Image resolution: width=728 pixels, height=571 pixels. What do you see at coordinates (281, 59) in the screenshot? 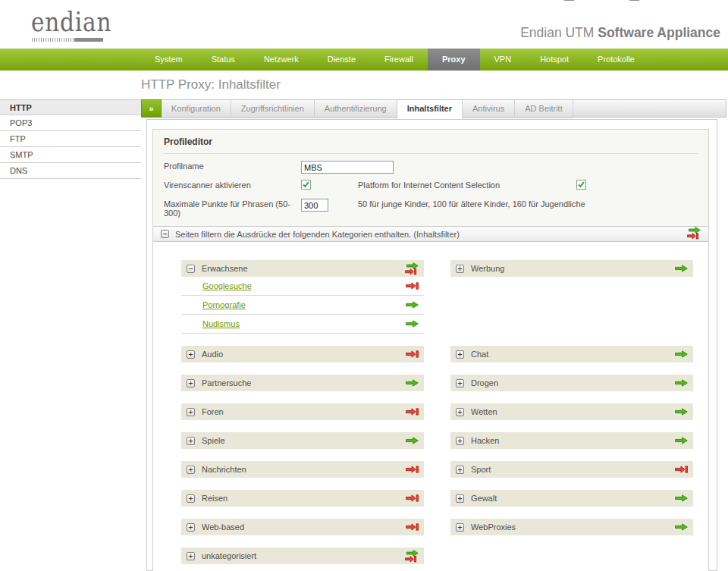
I see `nav-item-netzwerk: Netzwerk` at bounding box center [281, 59].